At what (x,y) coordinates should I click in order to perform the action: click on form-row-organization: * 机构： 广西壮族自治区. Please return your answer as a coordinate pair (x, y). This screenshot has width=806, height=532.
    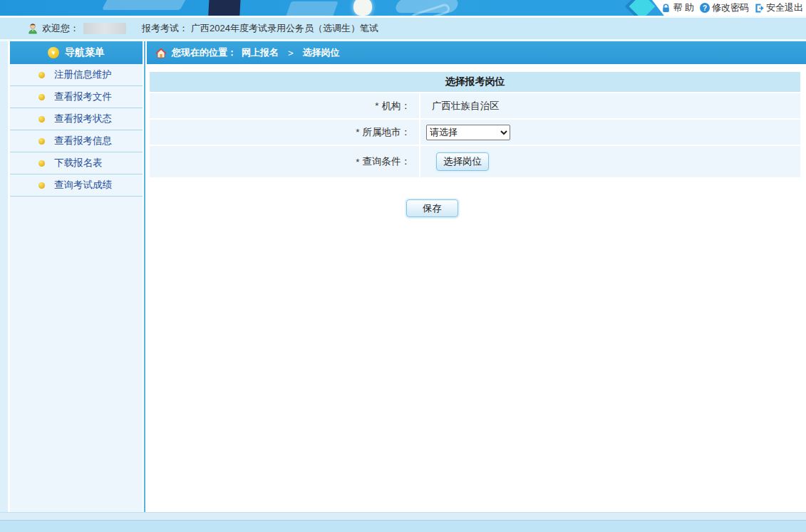
    Looking at the image, I should click on (475, 105).